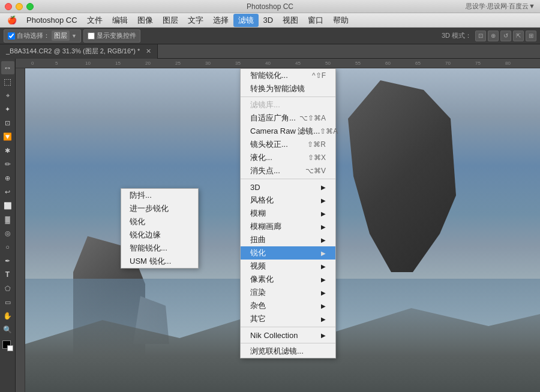 The height and width of the screenshot is (392, 540). I want to click on submenu-sharpen-more: 进一步锐化, so click(160, 209).